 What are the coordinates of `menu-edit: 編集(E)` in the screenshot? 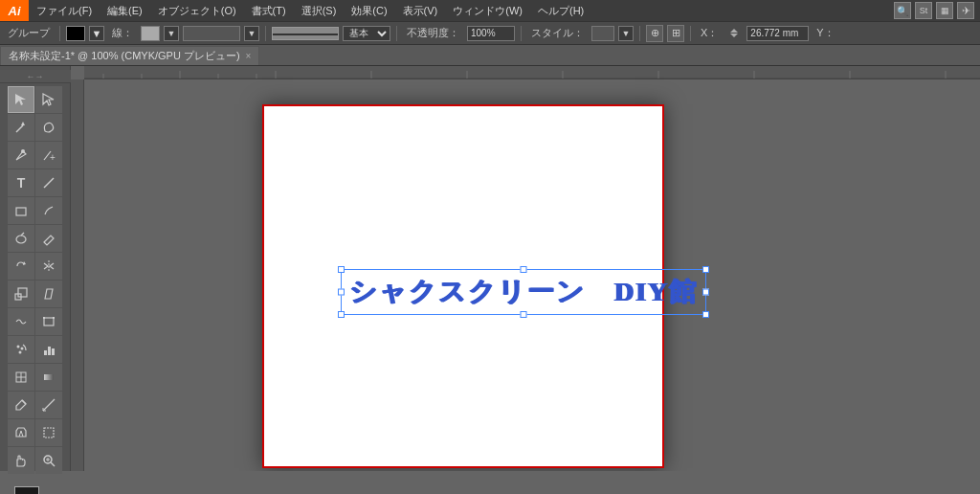 It's located at (124, 11).